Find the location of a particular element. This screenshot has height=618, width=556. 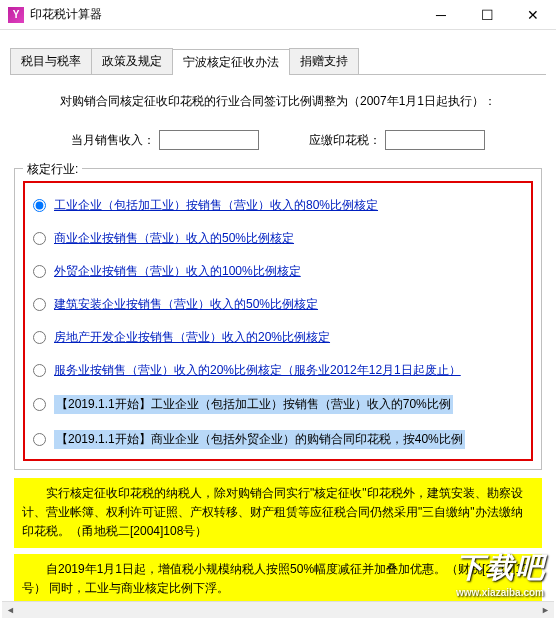

note-2: 自2019年1月1日起，增值税小规模纳税人按照50%幅度减征并加叠加优惠。（财税… is located at coordinates (278, 579).